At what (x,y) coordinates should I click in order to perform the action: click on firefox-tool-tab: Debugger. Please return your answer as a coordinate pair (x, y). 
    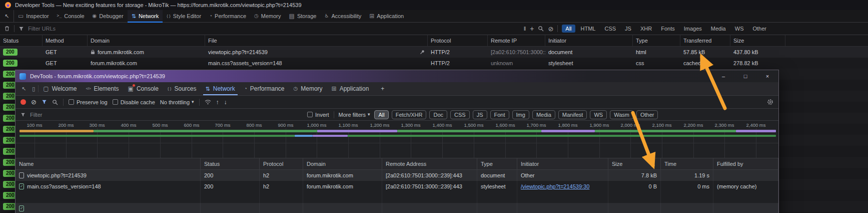
    Looking at the image, I should click on (108, 16).